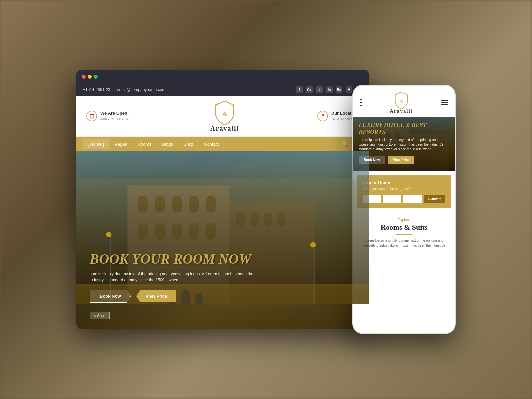  What do you see at coordinates (404, 243) in the screenshot?
I see `mobile-rooms-description: Lorem Ipsum is simply dummy text of the …` at bounding box center [404, 243].